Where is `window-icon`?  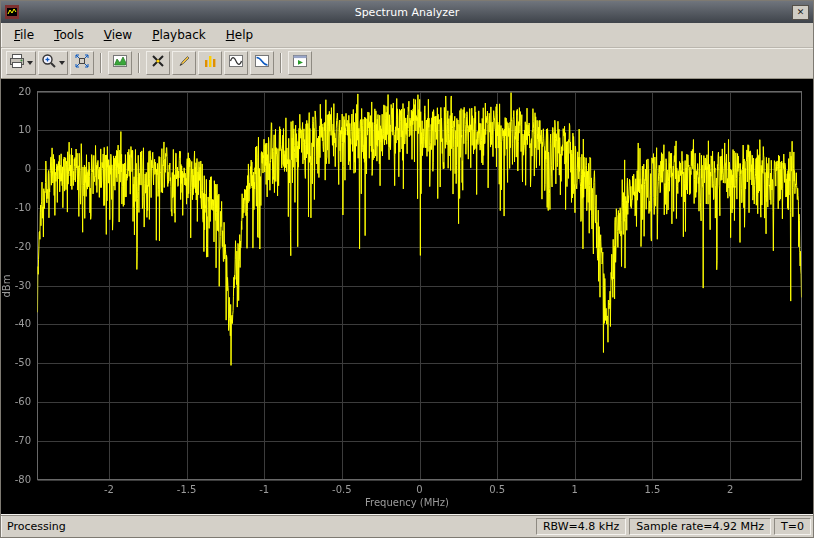
window-icon is located at coordinates (12, 12).